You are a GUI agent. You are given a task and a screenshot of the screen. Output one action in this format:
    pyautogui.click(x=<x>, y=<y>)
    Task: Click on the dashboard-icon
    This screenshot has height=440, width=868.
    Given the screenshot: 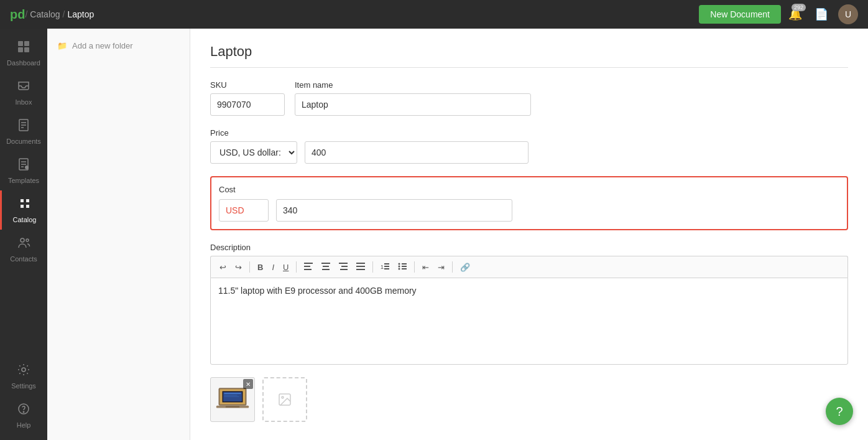 What is the action you would take?
    pyautogui.click(x=24, y=49)
    